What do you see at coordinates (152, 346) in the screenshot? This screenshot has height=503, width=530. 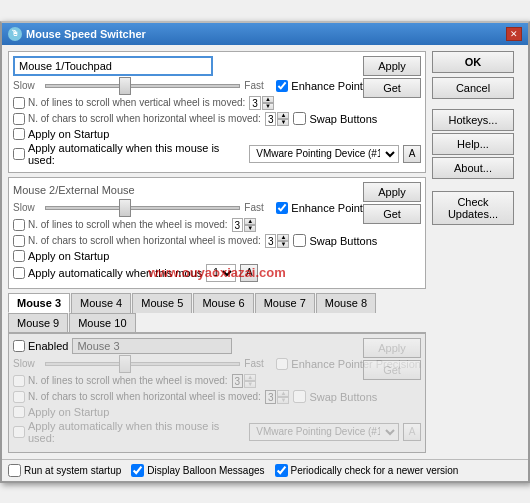 I see `mouse3-name-input` at bounding box center [152, 346].